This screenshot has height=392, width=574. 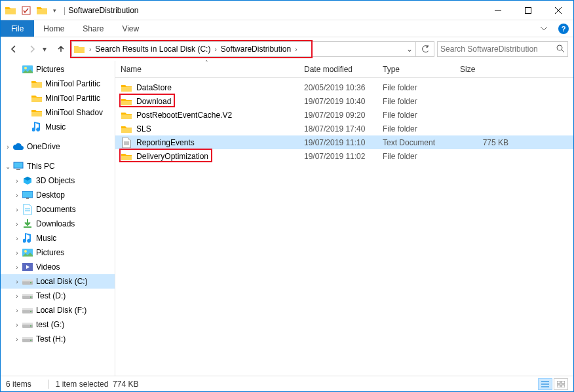 I want to click on breadcrumb-segment: SoftwareDistribution, so click(x=256, y=49).